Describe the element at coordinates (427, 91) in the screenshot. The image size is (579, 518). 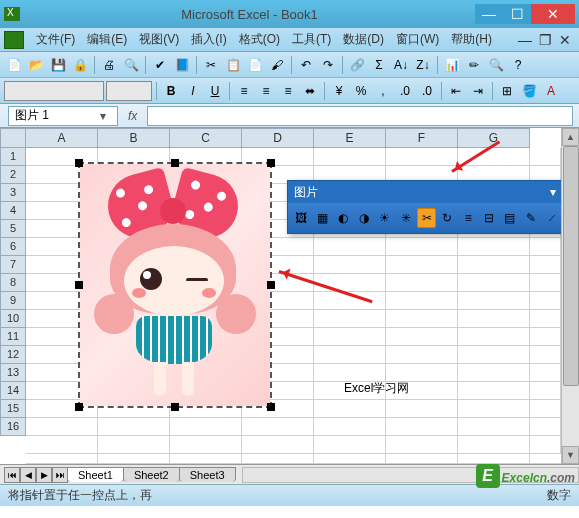
I see `decrease-decimal-button: .0` at that location.